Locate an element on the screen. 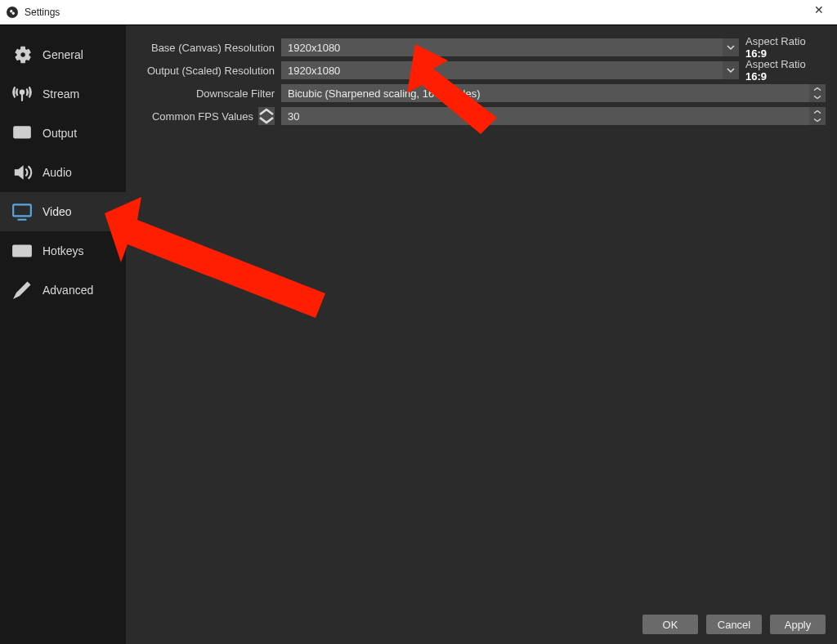 The width and height of the screenshot is (837, 644). fps-label: Common FPS Values is located at coordinates (203, 116).